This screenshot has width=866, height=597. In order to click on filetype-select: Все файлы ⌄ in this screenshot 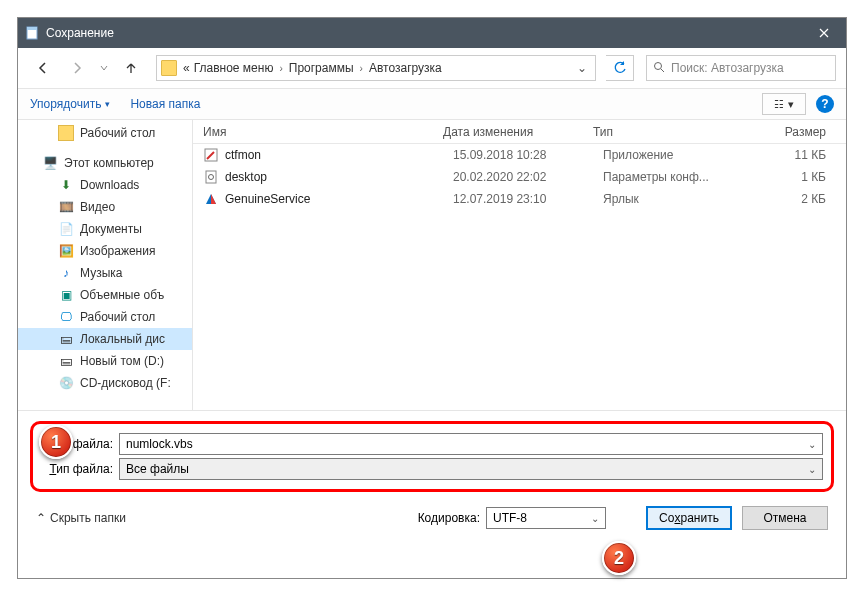, I will do `click(471, 469)`.